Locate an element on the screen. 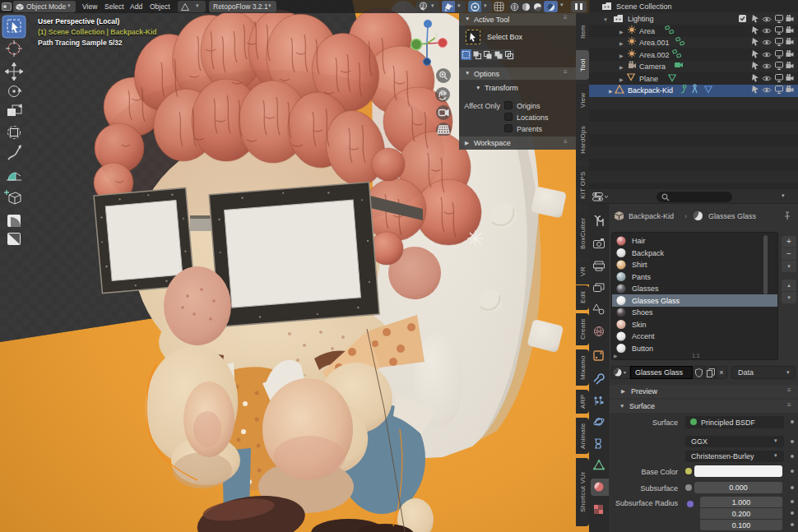 The width and height of the screenshot is (798, 532). svg-text: Shoes is located at coordinates (643, 312).